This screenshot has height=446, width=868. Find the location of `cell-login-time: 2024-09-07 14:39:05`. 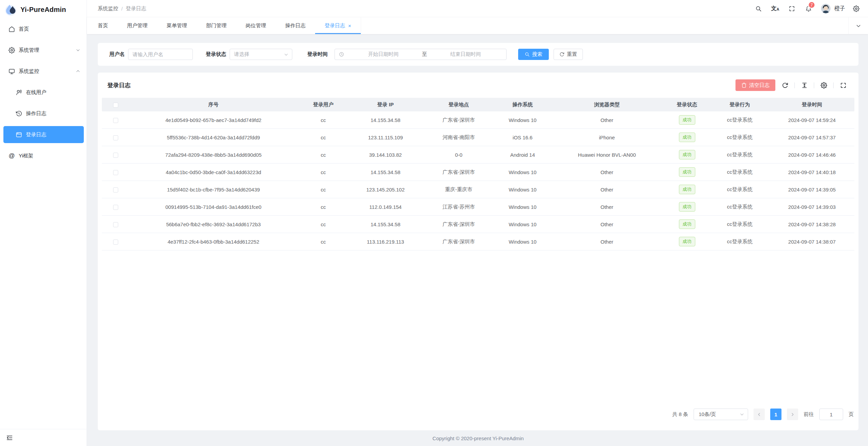

cell-login-time: 2024-09-07 14:39:05 is located at coordinates (812, 189).